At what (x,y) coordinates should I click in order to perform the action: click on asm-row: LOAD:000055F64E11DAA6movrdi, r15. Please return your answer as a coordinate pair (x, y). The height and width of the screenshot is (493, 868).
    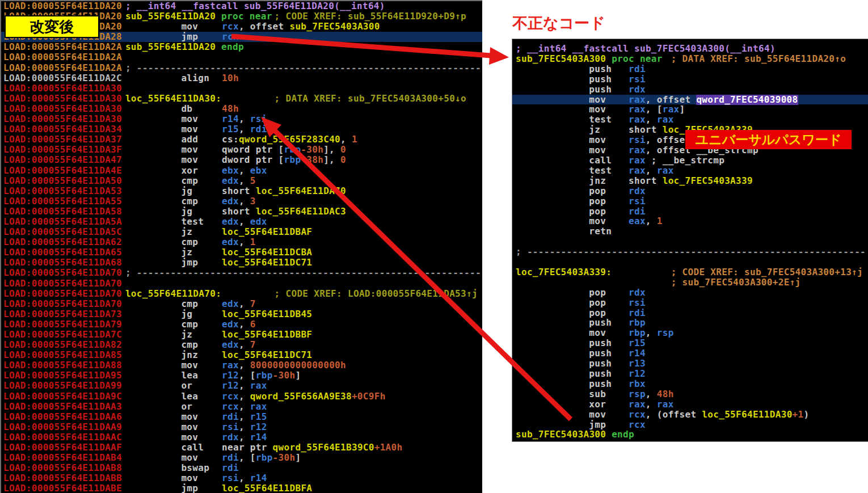
    Looking at the image, I should click on (242, 417).